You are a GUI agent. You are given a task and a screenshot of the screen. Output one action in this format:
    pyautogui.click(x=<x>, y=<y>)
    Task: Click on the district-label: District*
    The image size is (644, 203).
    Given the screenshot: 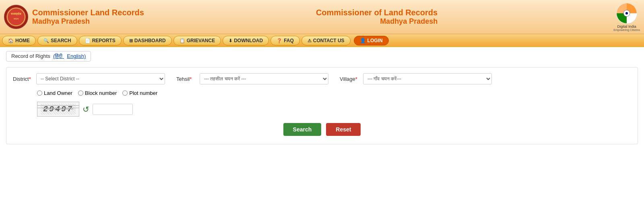 What is the action you would take?
    pyautogui.click(x=23, y=79)
    